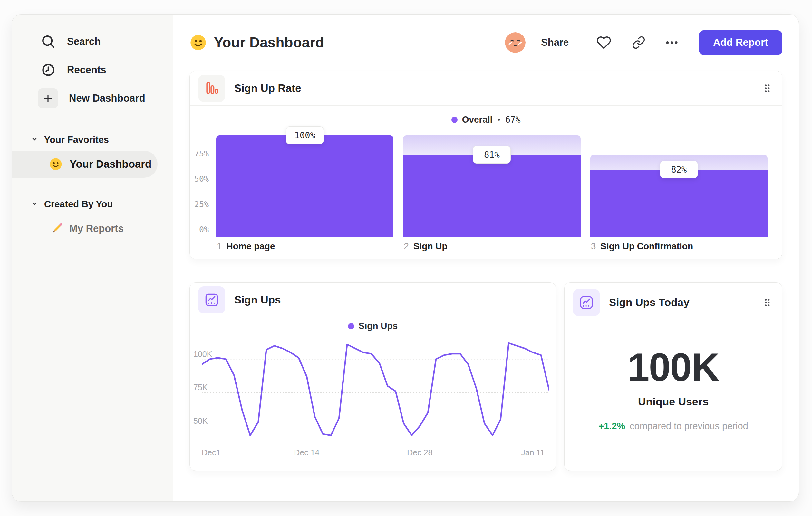 Image resolution: width=812 pixels, height=516 pixels. I want to click on line-x-tick: Dec1, so click(211, 453).